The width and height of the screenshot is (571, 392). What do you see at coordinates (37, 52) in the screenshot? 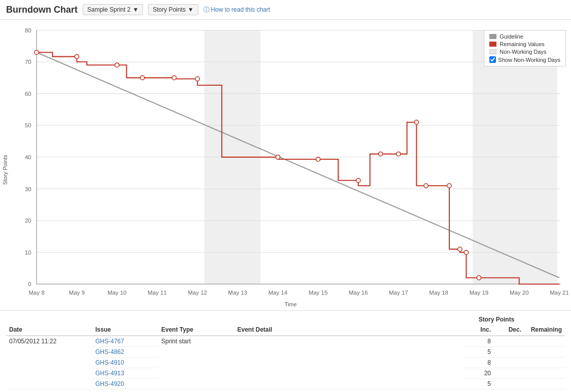
I see `datapoint-may8` at bounding box center [37, 52].